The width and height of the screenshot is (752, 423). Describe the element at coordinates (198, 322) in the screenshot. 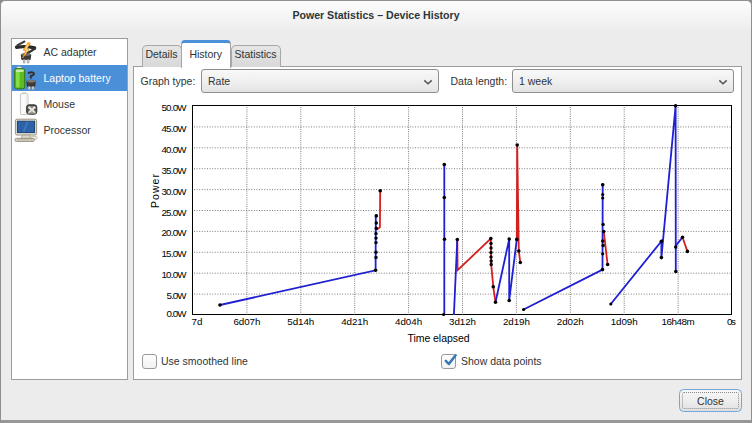

I see `svg-text: 7d` at that location.